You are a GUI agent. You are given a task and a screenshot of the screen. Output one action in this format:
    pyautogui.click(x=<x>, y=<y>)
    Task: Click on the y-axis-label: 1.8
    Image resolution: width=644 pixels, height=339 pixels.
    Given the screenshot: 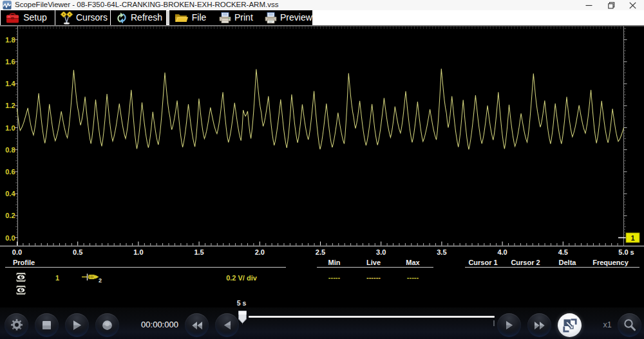 What is the action you would take?
    pyautogui.click(x=10, y=40)
    